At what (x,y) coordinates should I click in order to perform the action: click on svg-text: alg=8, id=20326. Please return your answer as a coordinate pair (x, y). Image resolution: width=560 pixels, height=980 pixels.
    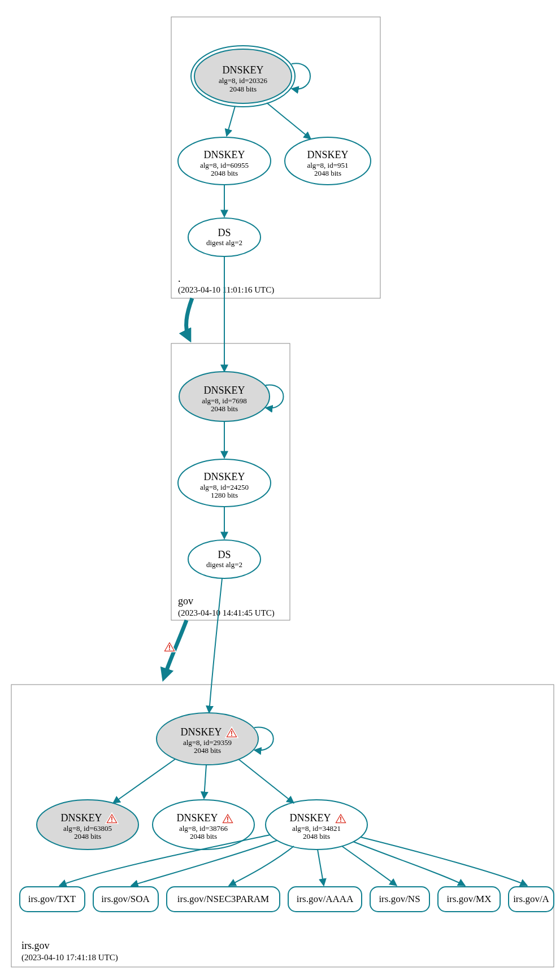
    Looking at the image, I should click on (243, 80).